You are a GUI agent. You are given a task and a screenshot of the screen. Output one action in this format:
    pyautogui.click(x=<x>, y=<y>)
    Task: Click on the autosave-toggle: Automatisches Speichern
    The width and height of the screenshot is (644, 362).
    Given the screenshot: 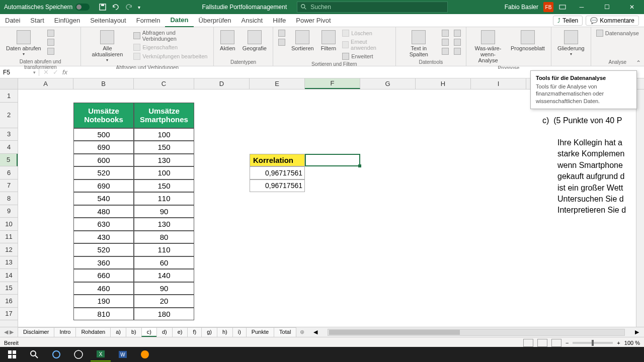 What is the action you would take?
    pyautogui.click(x=47, y=7)
    